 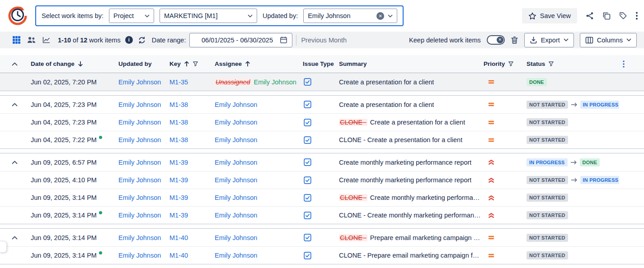 What do you see at coordinates (4, 247) in the screenshot?
I see `floating-widget` at bounding box center [4, 247].